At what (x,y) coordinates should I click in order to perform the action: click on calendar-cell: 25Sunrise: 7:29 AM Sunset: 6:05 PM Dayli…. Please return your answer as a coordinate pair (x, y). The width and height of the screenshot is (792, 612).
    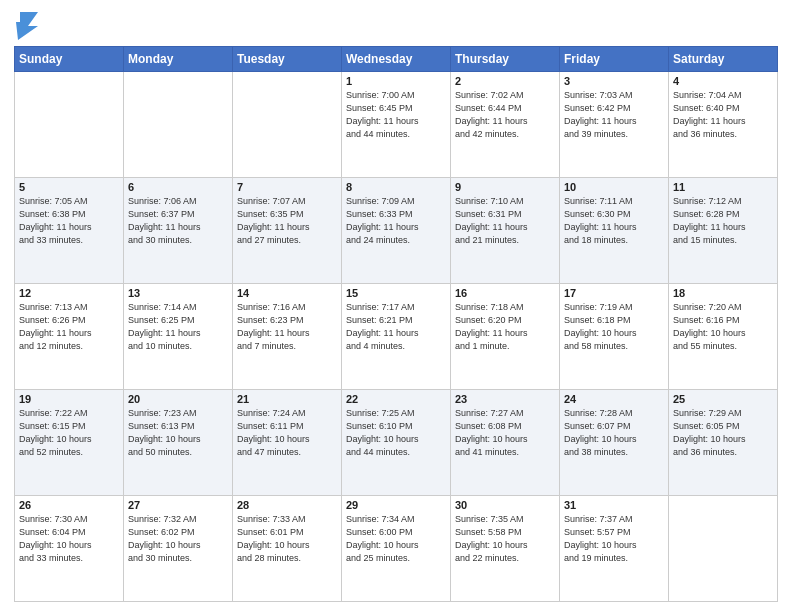
    Looking at the image, I should click on (724, 443).